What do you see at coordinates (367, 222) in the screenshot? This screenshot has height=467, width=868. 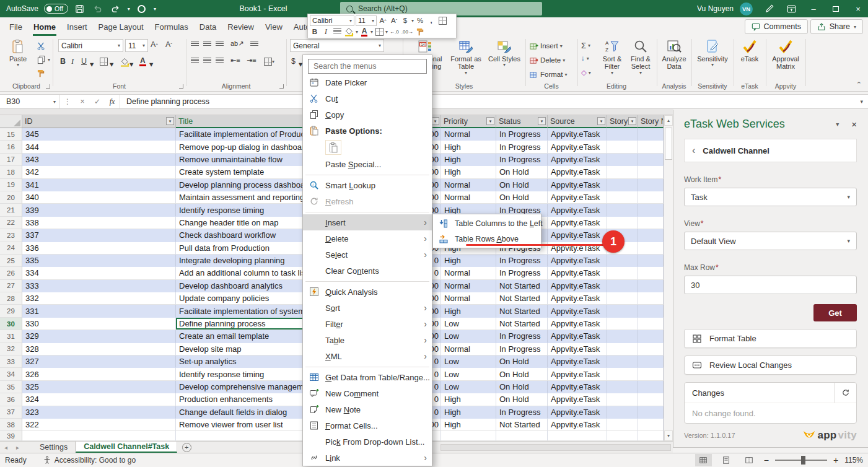 I see `menu-item-insert: Insert›` at bounding box center [367, 222].